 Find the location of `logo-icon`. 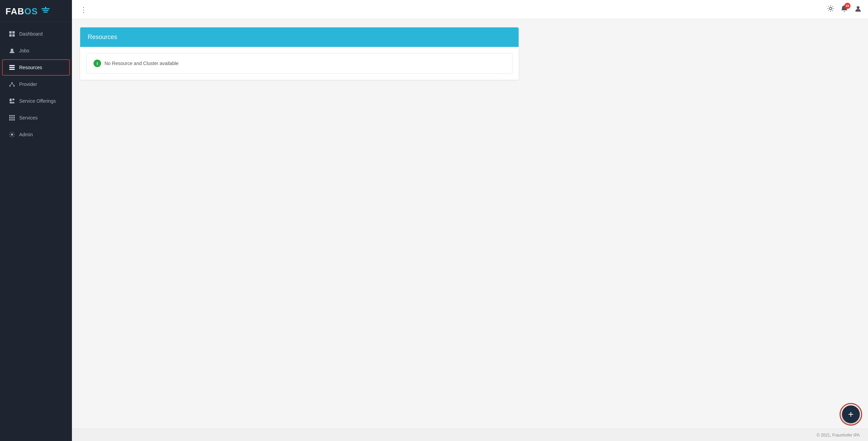

logo-icon is located at coordinates (46, 12).